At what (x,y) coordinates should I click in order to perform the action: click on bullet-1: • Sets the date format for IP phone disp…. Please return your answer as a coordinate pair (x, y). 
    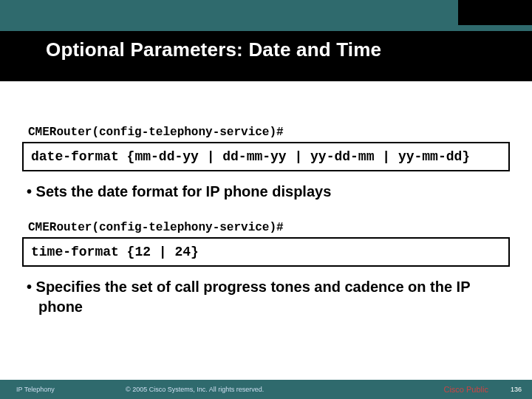
    Looking at the image, I should click on (266, 192).